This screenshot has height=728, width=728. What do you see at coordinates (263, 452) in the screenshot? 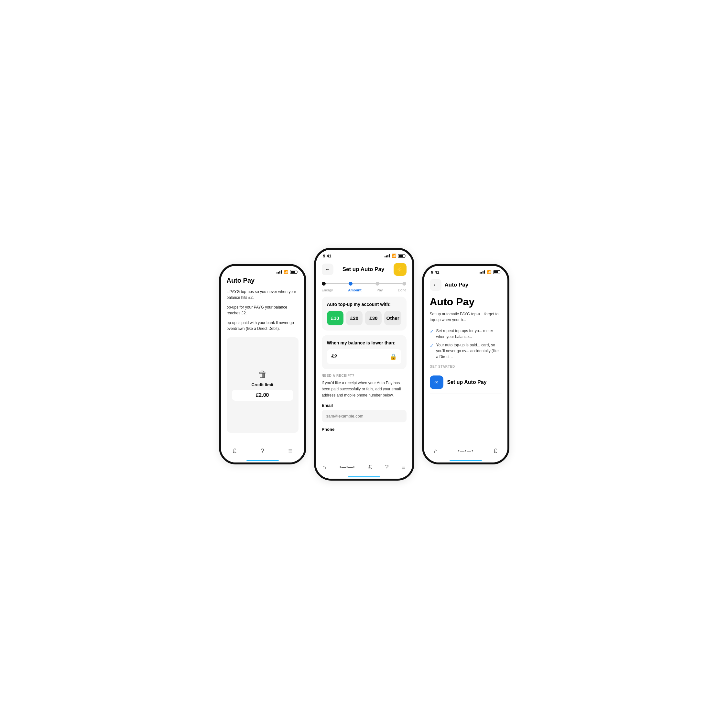
I see `left-bottom-nav: £ ? ≡` at bounding box center [263, 452].